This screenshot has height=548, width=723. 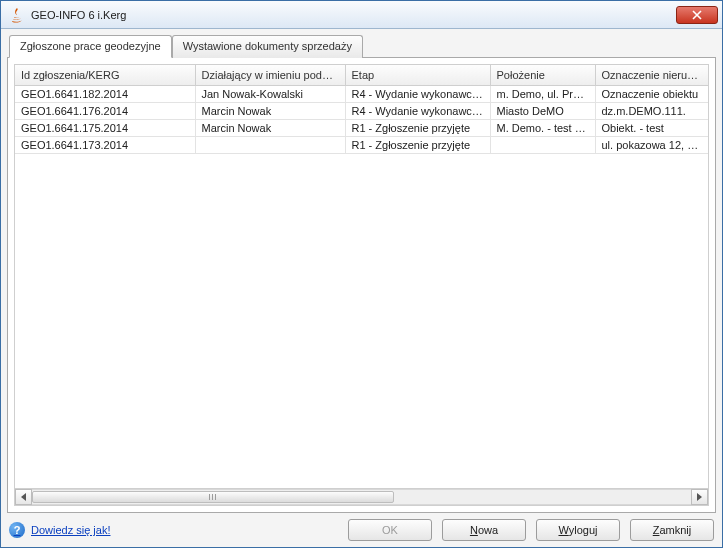 What do you see at coordinates (105, 112) in the screenshot?
I see `cell-id: GEO1.6641.176.2014` at bounding box center [105, 112].